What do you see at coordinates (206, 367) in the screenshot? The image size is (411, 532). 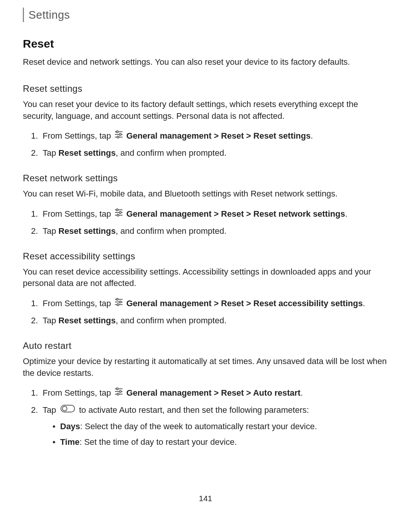 I see `para-auto-restart: Optimize your device by restarting it au…` at bounding box center [206, 367].